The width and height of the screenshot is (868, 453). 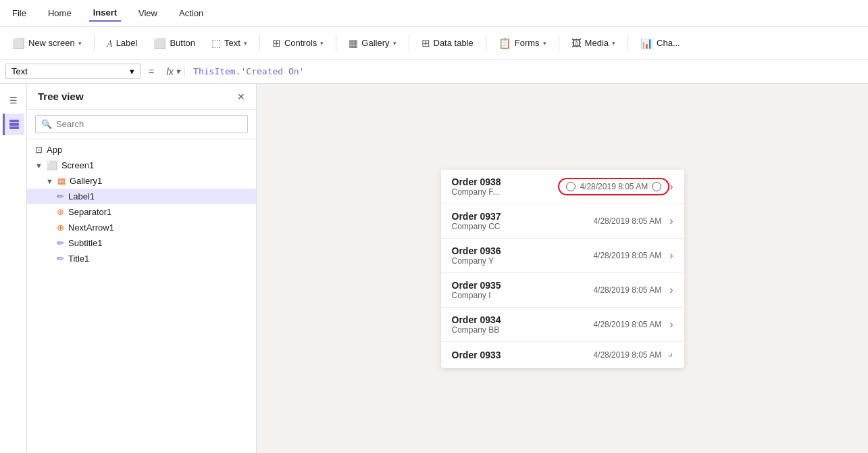 I want to click on row4-content: Order 0935 Company I, so click(x=519, y=290).